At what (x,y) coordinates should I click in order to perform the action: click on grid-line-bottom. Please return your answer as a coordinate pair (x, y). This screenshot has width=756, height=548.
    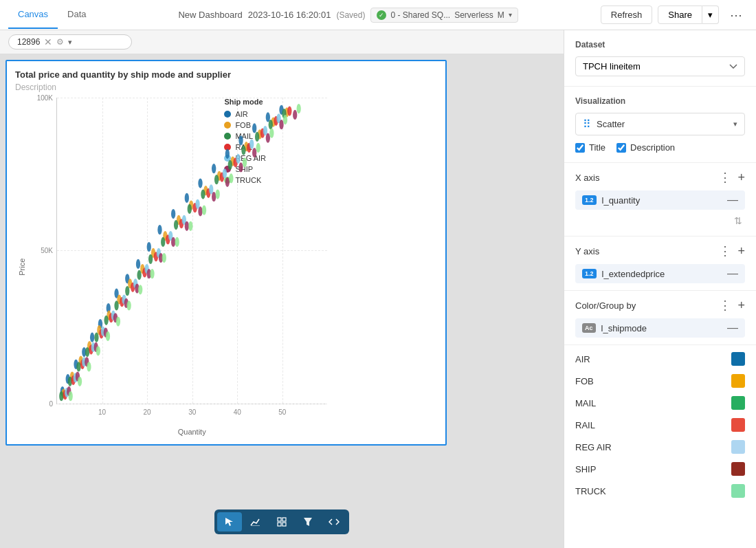
    Looking at the image, I should click on (192, 404).